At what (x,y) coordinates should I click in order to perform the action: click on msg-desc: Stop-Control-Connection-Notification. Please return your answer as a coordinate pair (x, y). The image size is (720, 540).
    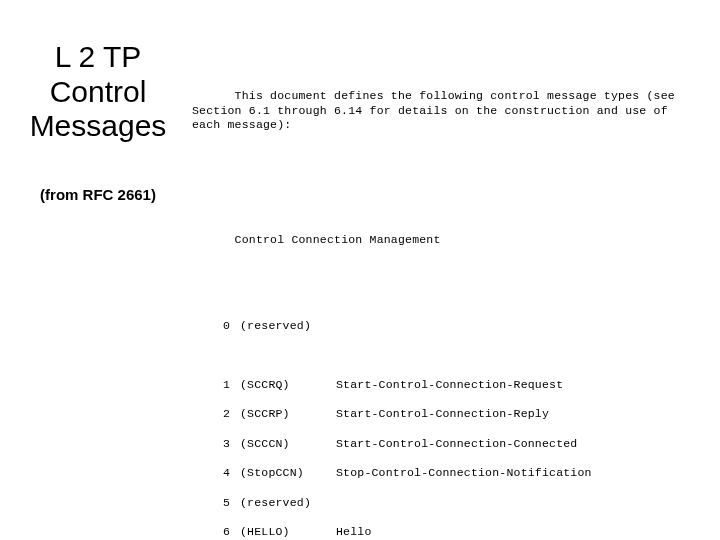
    Looking at the image, I should click on (461, 474).